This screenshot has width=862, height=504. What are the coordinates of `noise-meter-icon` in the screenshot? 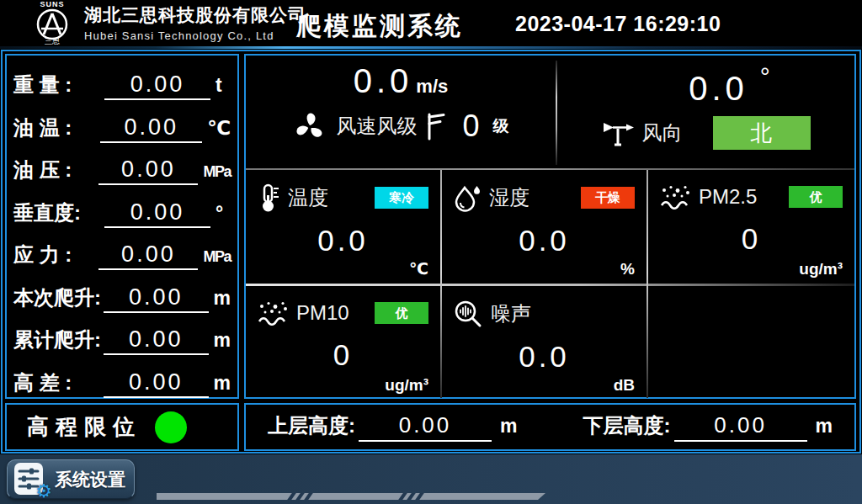 It's located at (468, 314).